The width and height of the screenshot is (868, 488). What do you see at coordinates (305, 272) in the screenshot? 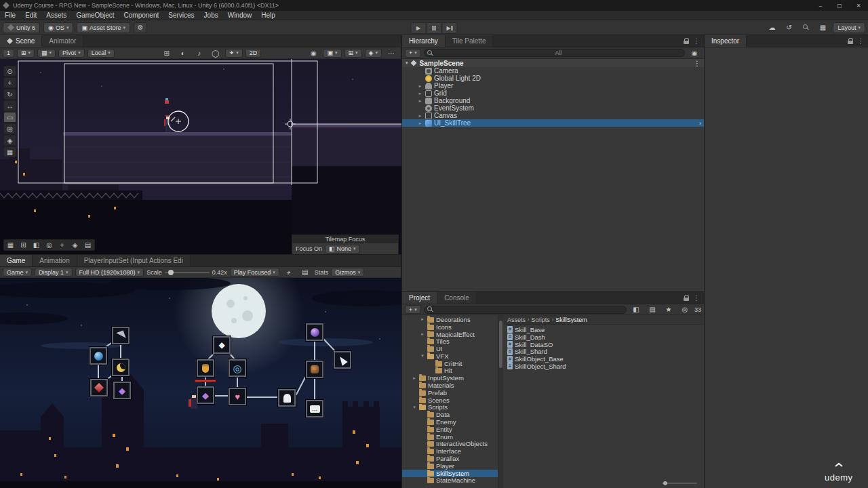
I see `metrics-button: ▤` at bounding box center [305, 272].